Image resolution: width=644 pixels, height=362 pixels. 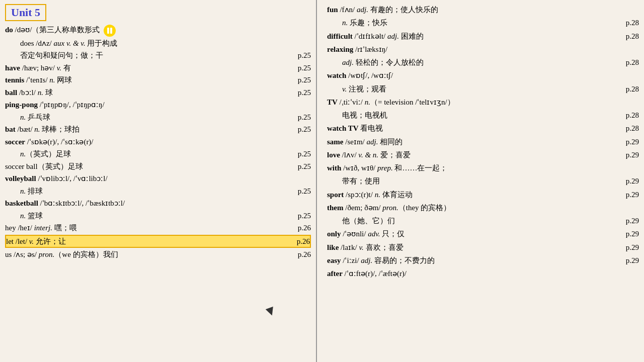 I want to click on r-entry-only: only /ˈəʊnli/ adv. 只；仅 p.29, so click(x=483, y=234).